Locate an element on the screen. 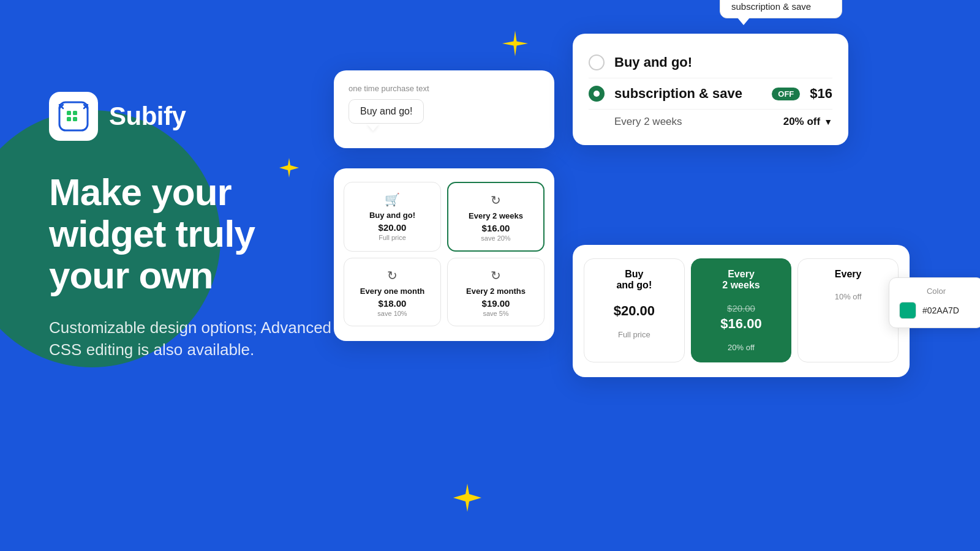 This screenshot has width=980, height=551. radio-inner is located at coordinates (597, 94).